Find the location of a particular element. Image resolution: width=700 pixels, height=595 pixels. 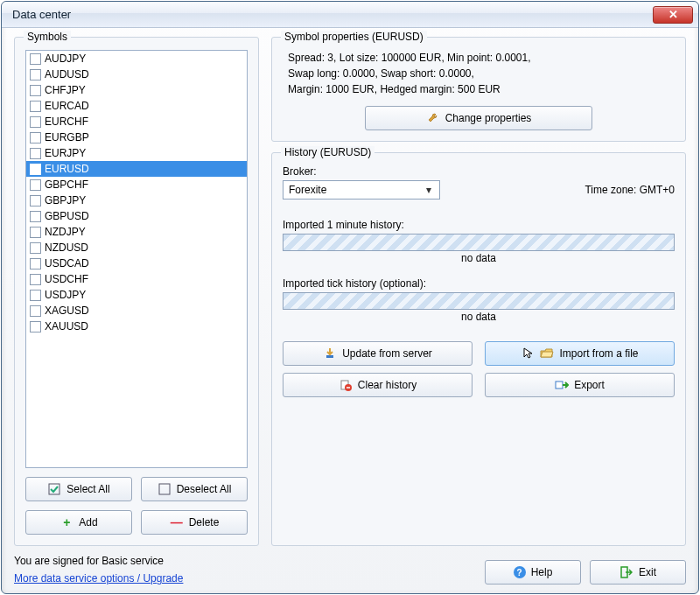

import-label: Import from a file is located at coordinates (598, 354).